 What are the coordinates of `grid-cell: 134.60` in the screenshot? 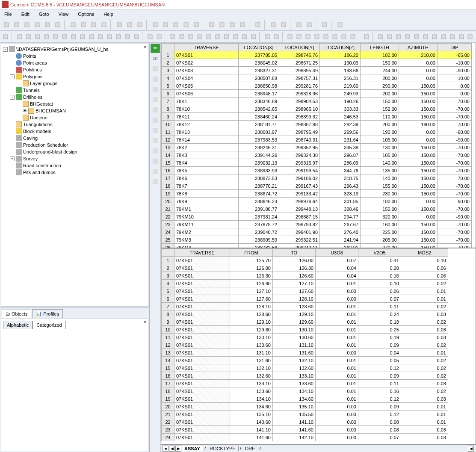 It's located at (294, 399).